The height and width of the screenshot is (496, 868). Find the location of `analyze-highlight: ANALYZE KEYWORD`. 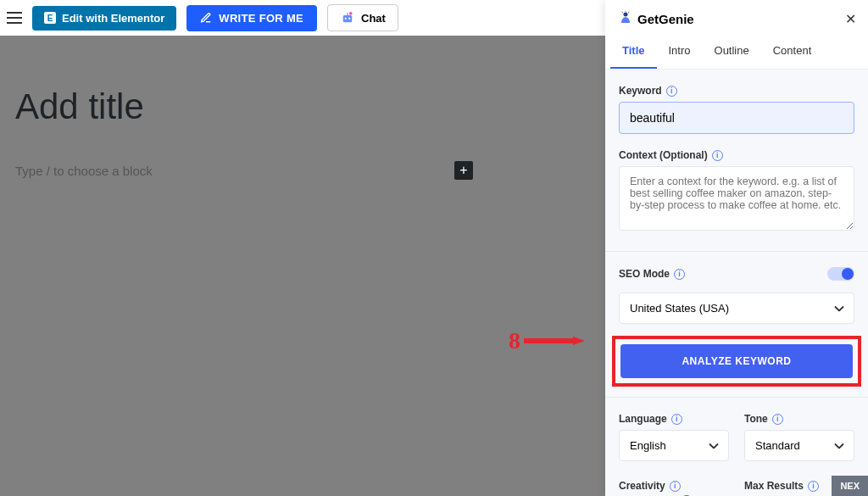

analyze-highlight: ANALYZE KEYWORD is located at coordinates (737, 361).